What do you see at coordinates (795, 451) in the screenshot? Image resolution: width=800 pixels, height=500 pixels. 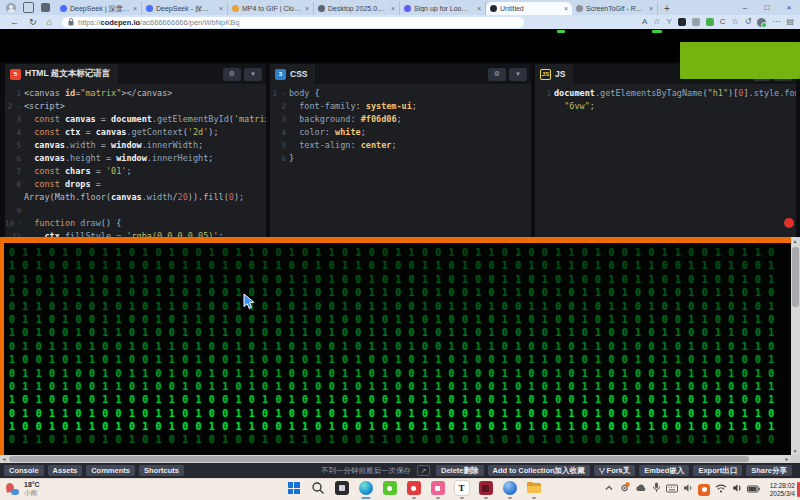 I see `scroll-down-arrow: ▼` at bounding box center [795, 451].